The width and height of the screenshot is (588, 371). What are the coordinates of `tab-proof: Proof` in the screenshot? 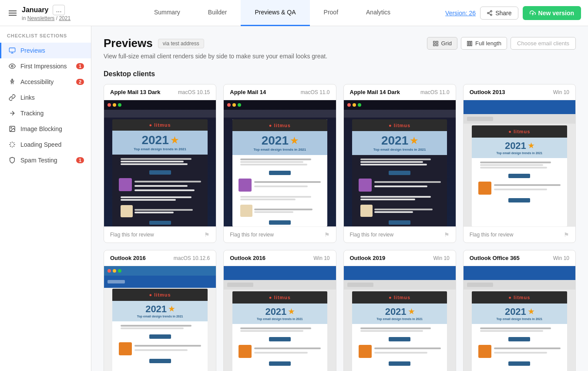 It's located at (331, 13).